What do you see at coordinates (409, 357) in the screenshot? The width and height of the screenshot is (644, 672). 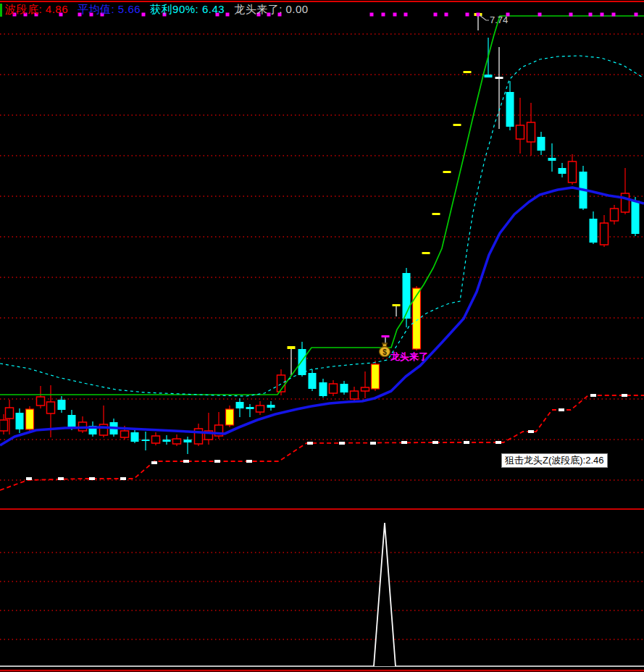 I see `signal-text: 龙头来了` at bounding box center [409, 357].